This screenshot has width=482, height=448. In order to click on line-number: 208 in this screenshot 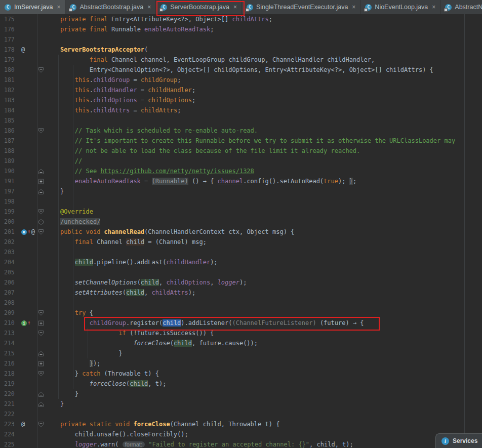, I will do `click(10, 303)`.